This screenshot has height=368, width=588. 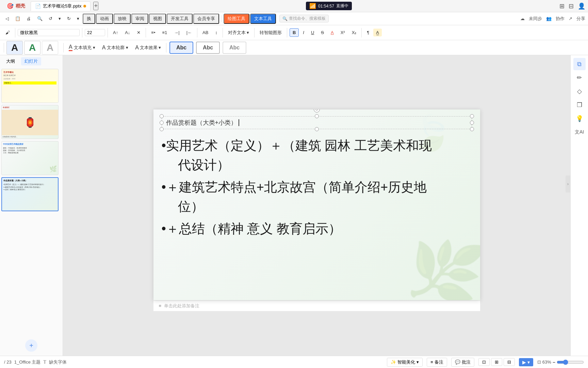 What do you see at coordinates (234, 48) in the screenshot?
I see `text-style-abc3: Abc` at bounding box center [234, 48].